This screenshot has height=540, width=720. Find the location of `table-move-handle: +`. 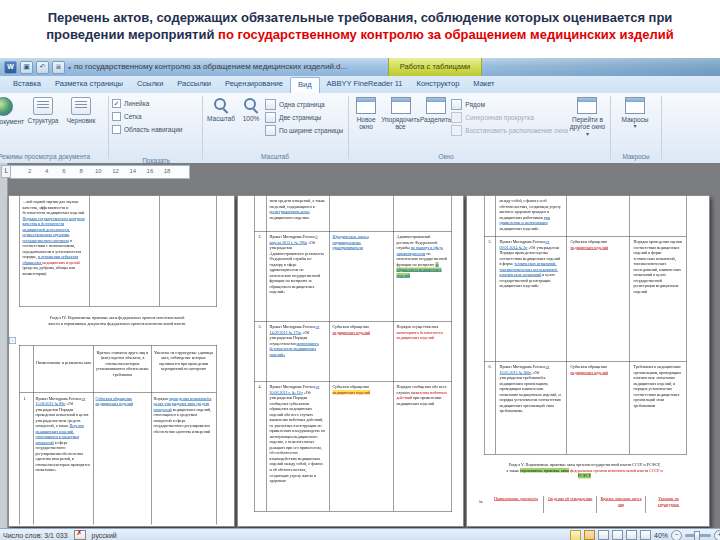

table-move-handle: + is located at coordinates (12, 340).